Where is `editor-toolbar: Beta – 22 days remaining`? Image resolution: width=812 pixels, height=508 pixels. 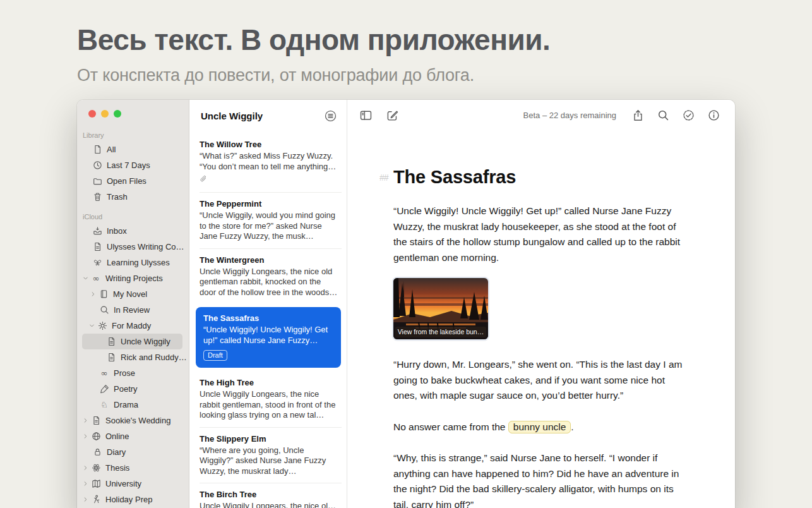 editor-toolbar: Beta – 22 days remaining is located at coordinates (541, 115).